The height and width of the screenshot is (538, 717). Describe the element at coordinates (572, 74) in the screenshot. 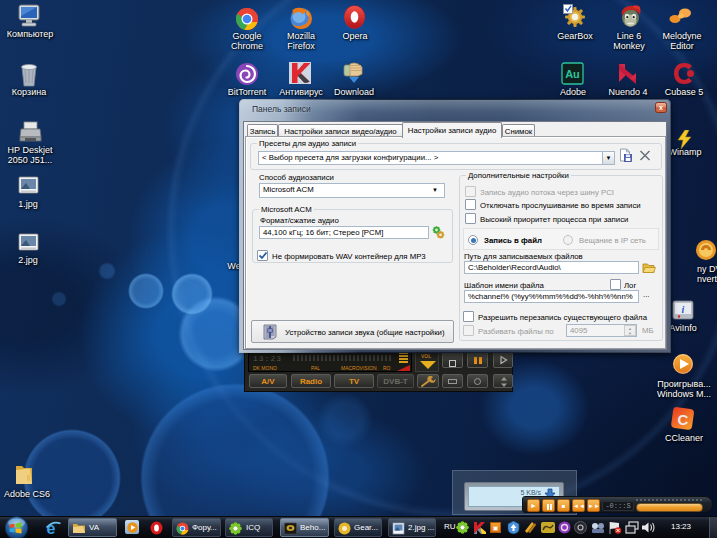

I see `svg-text: Au` at that location.